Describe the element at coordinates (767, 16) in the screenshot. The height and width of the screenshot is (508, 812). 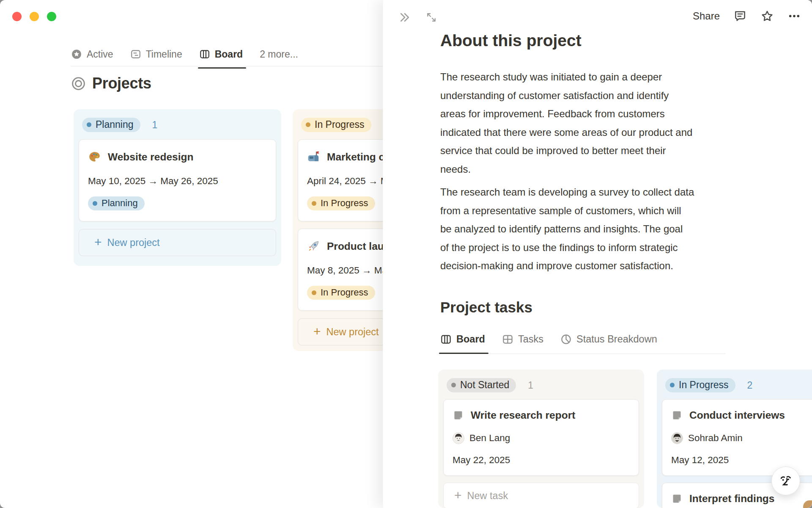
I see `favorite-star-icon` at that location.